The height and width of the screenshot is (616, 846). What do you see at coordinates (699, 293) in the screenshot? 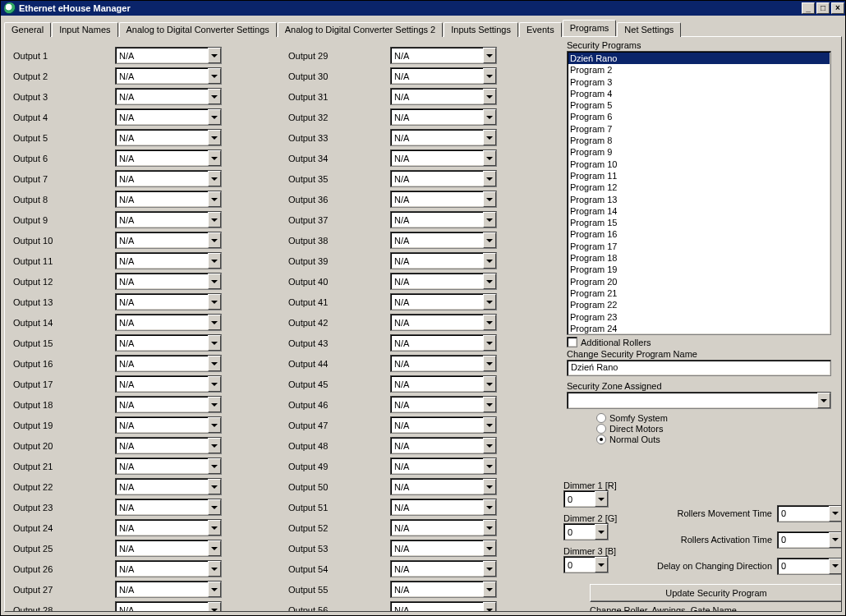
I see `list-item: Program 21` at bounding box center [699, 293].